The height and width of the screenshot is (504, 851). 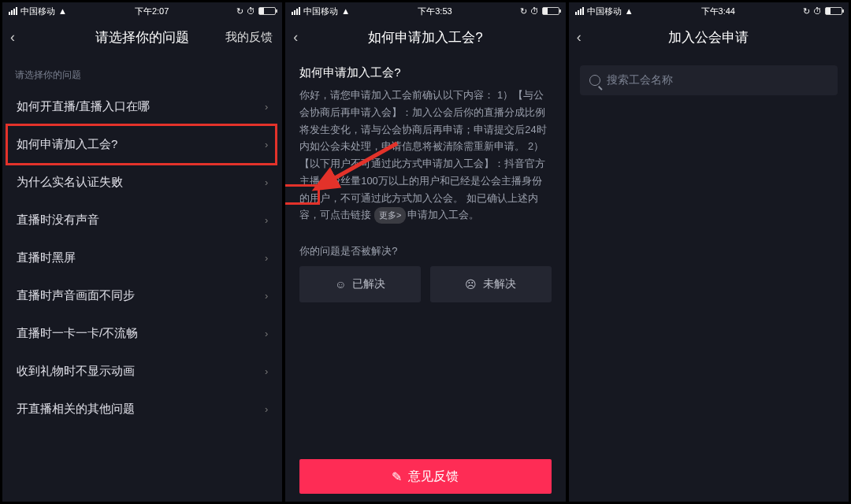 What do you see at coordinates (77, 334) in the screenshot?
I see `list-item-label: 直播时一卡一卡/不流畅` at bounding box center [77, 334].